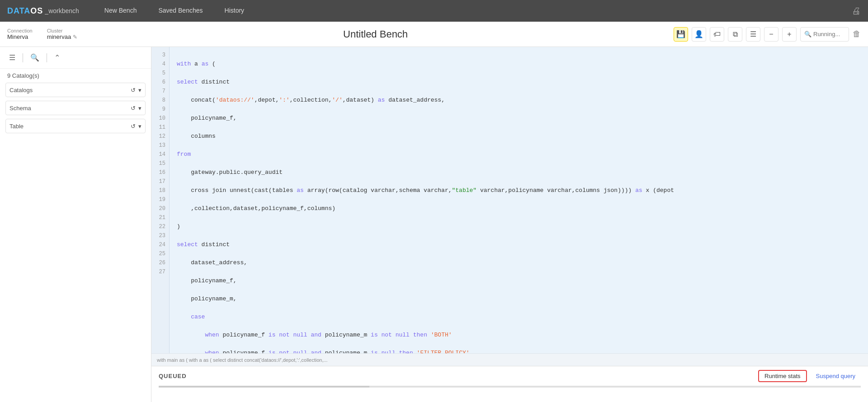 The width and height of the screenshot is (868, 402). Describe the element at coordinates (829, 34) in the screenshot. I see `search-input` at that location.